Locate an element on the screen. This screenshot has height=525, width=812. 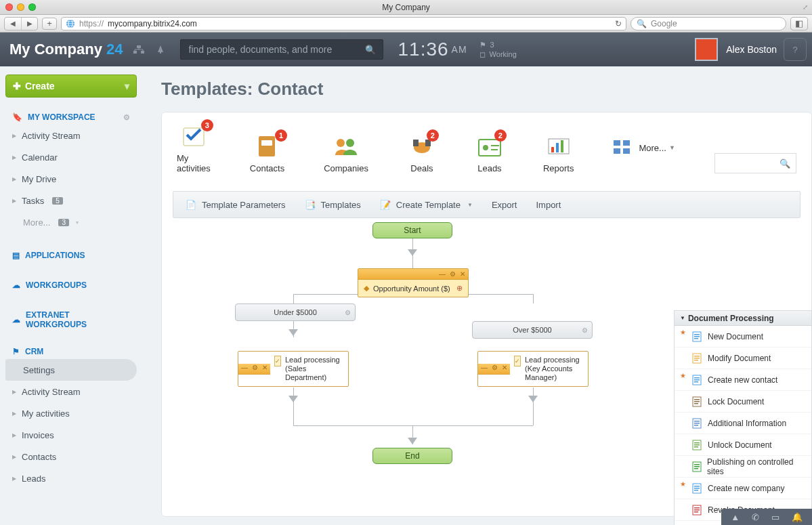
sidebar-item-invoices: ▶Invoices is located at coordinates (71, 435).